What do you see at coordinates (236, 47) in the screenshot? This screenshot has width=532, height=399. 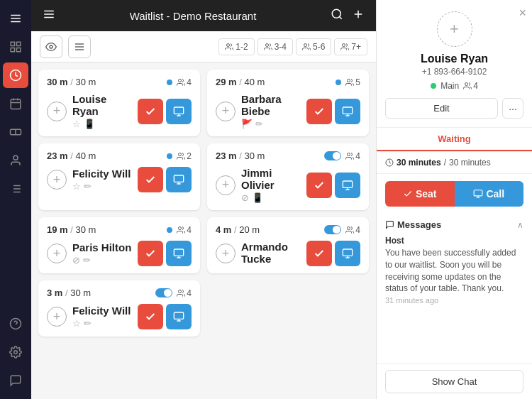 I see `filter-1-2: 1-2` at bounding box center [236, 47].